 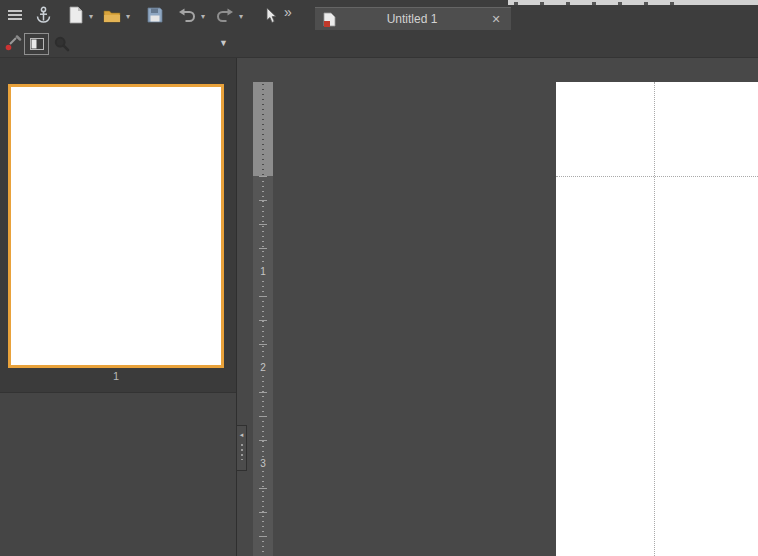 I want to click on panel-splitter-handle: ◂, so click(x=242, y=448).